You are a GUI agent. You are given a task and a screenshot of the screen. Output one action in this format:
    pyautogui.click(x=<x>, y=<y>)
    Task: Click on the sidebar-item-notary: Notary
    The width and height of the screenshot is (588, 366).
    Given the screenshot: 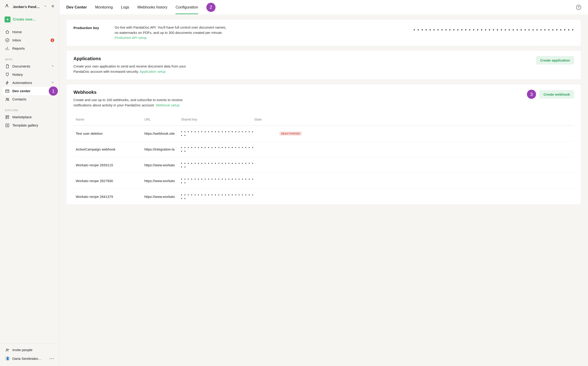 What is the action you would take?
    pyautogui.click(x=30, y=75)
    